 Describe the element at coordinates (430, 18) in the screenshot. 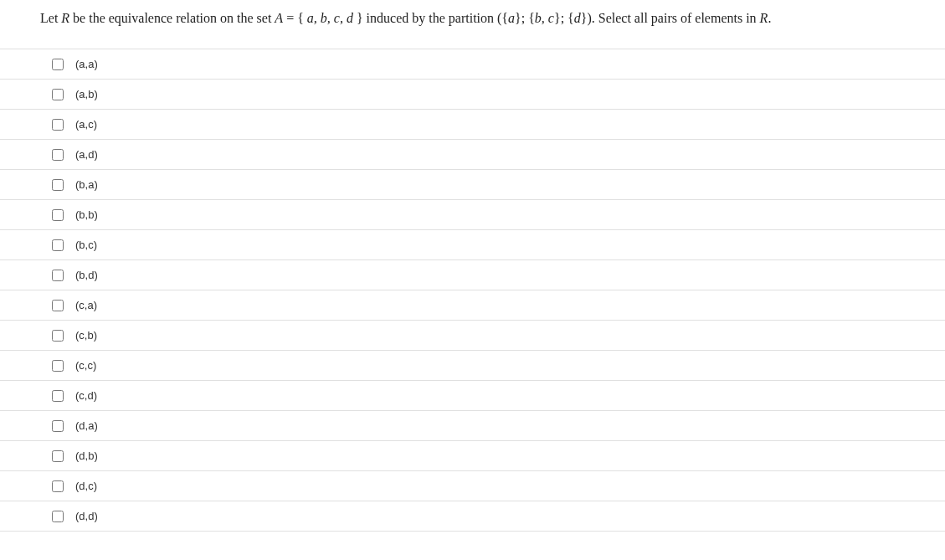

I see `text-segment: } induced by the partition ({` at that location.